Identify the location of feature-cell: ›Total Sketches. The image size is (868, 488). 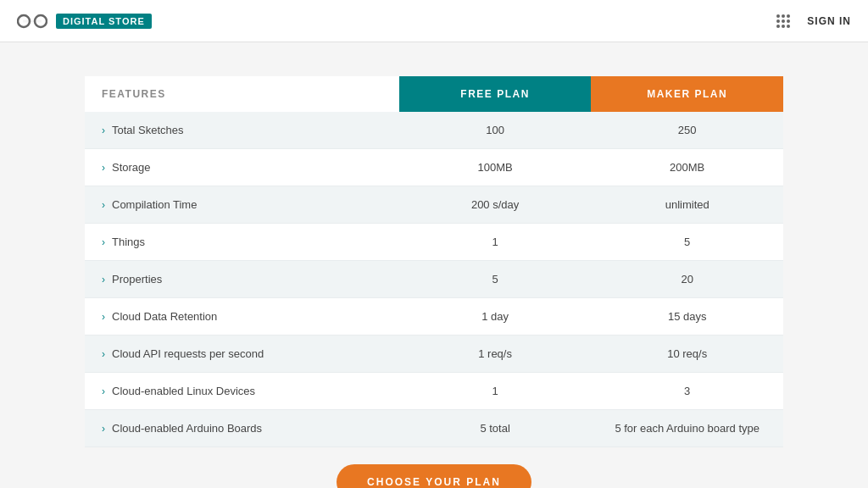
(242, 130).